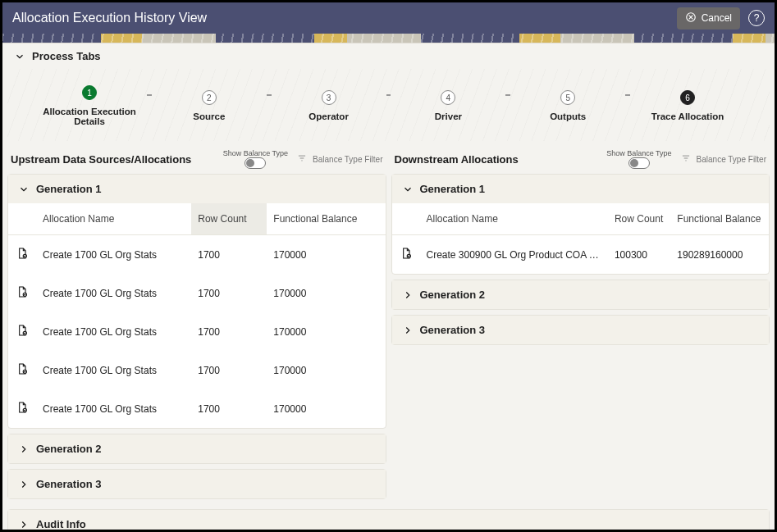 The image size is (777, 532). What do you see at coordinates (453, 330) in the screenshot?
I see `downstream-gen3-label: Generation 3` at bounding box center [453, 330].